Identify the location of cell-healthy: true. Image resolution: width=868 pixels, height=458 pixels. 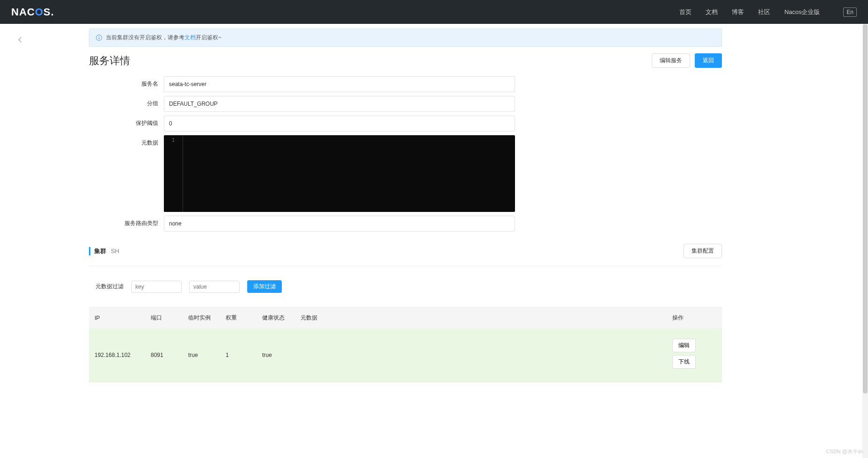
(276, 356).